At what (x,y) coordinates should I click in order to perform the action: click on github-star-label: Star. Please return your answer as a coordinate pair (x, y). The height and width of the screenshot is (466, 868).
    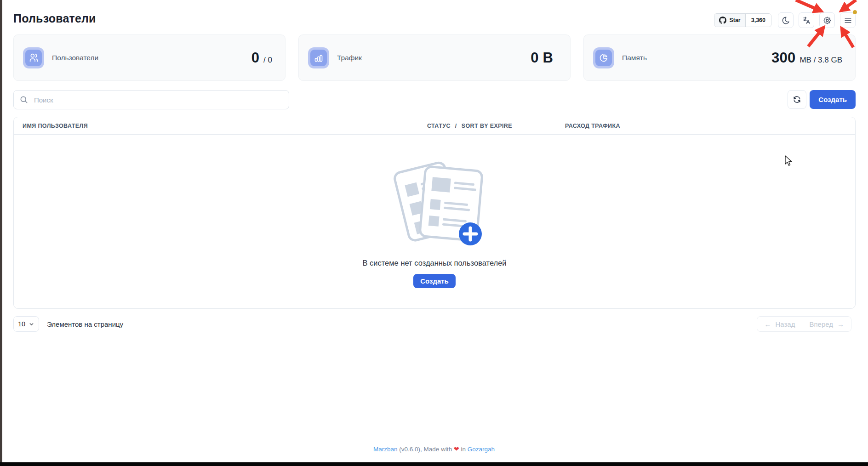
    Looking at the image, I should click on (735, 20).